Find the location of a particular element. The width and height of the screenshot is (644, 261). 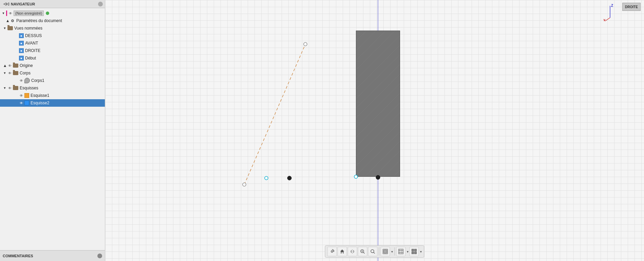

droite-label: DROITE is located at coordinates (33, 51).